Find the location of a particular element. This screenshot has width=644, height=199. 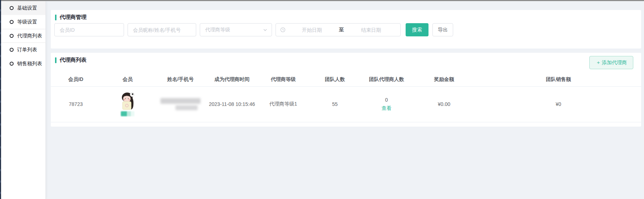

blurred-name-phone is located at coordinates (180, 104).